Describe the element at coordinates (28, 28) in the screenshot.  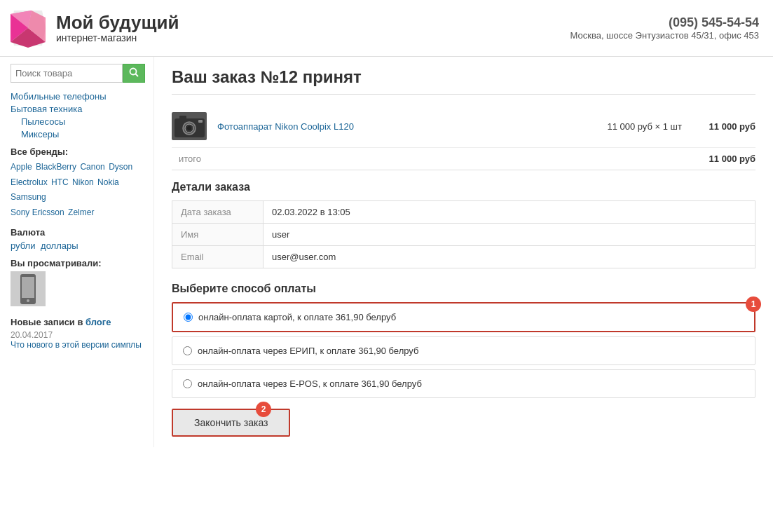
I see `logo-icon` at that location.